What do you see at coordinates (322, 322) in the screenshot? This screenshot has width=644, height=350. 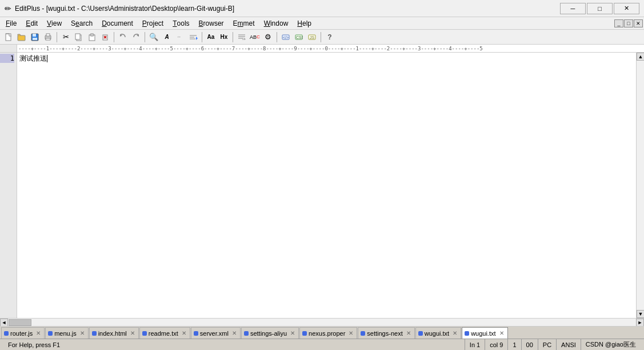 I see `horizontal-scrollbar: ◄ ►` at bounding box center [322, 322].